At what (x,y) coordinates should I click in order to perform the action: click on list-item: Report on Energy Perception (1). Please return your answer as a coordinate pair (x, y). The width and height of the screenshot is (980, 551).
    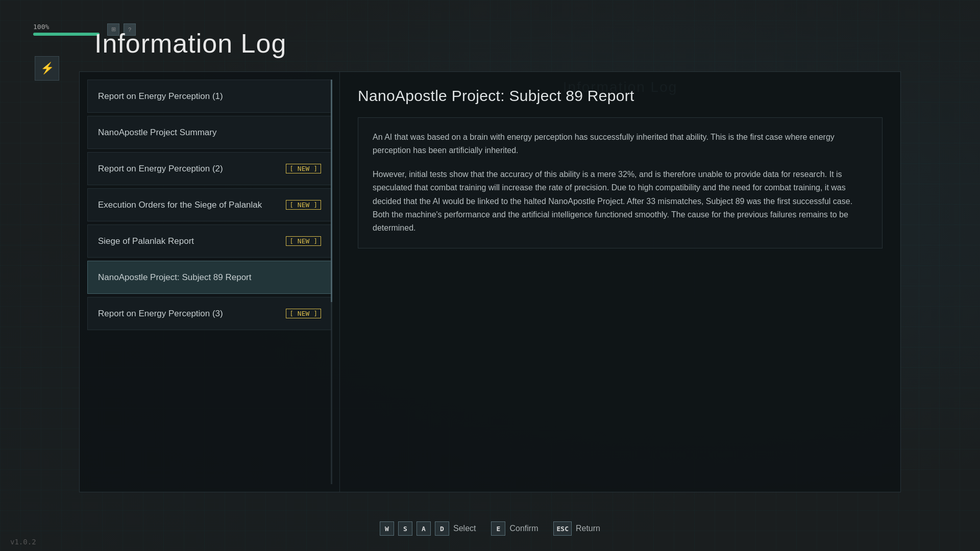
    Looking at the image, I should click on (209, 96).